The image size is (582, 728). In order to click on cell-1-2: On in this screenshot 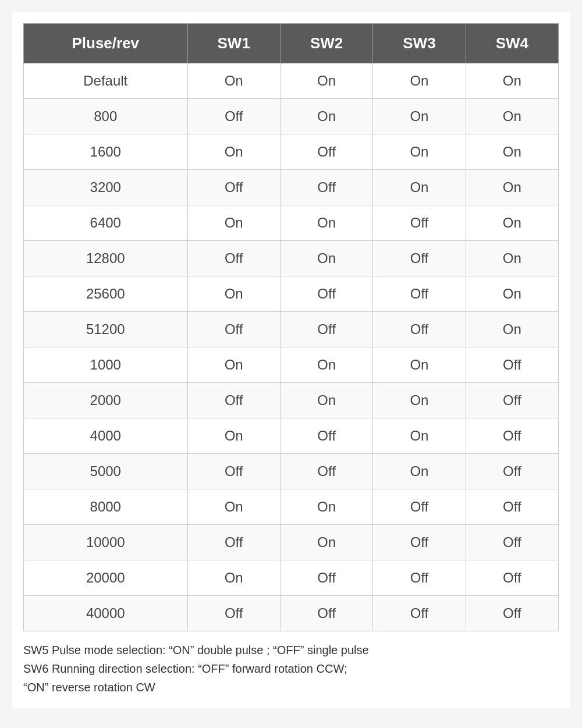, I will do `click(326, 116)`.